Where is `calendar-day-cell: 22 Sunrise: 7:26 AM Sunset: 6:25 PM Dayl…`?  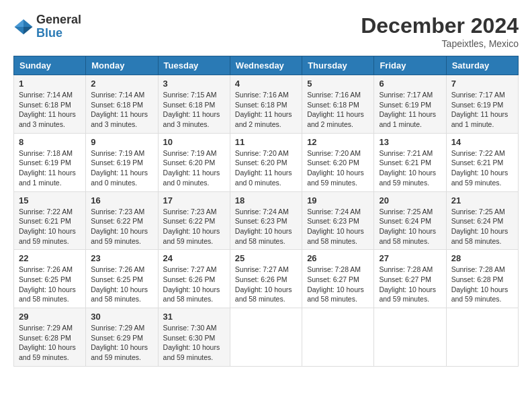
calendar-day-cell: 22 Sunrise: 7:26 AM Sunset: 6:25 PM Dayl… is located at coordinates (50, 279).